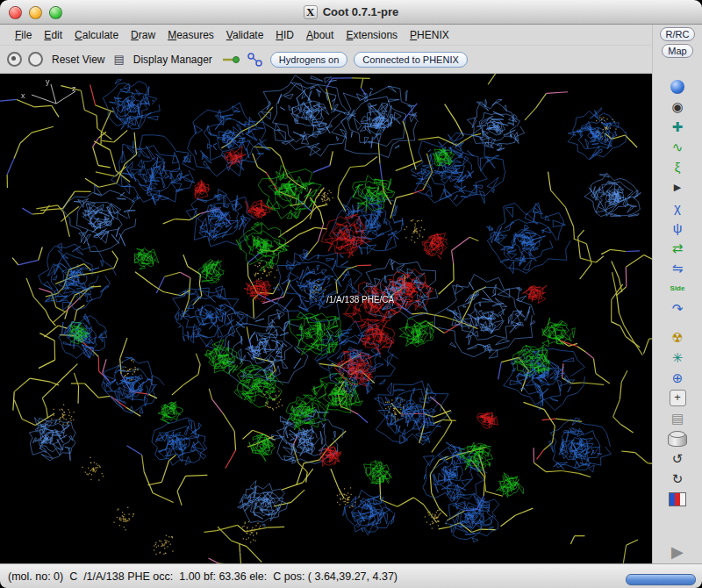 The image size is (702, 588). What do you see at coordinates (677, 377) in the screenshot?
I see `mutate-residue-icon: ⊕` at bounding box center [677, 377].